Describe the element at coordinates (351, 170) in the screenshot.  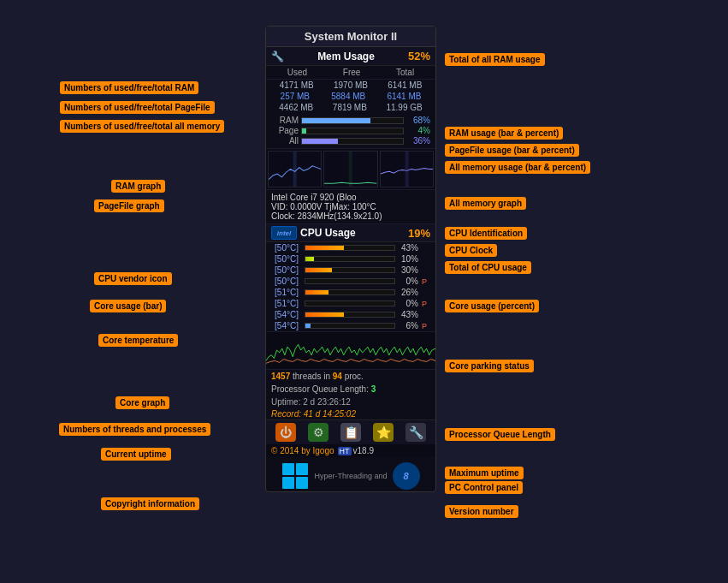
I see `memory-graphs` at that location.